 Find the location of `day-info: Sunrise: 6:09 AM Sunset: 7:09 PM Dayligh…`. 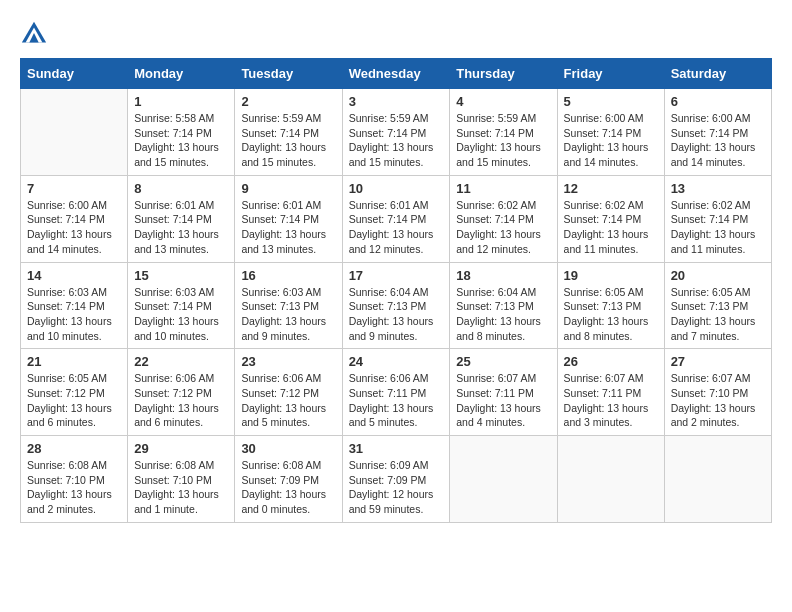

day-info: Sunrise: 6:09 AM Sunset: 7:09 PM Dayligh… is located at coordinates (396, 488).